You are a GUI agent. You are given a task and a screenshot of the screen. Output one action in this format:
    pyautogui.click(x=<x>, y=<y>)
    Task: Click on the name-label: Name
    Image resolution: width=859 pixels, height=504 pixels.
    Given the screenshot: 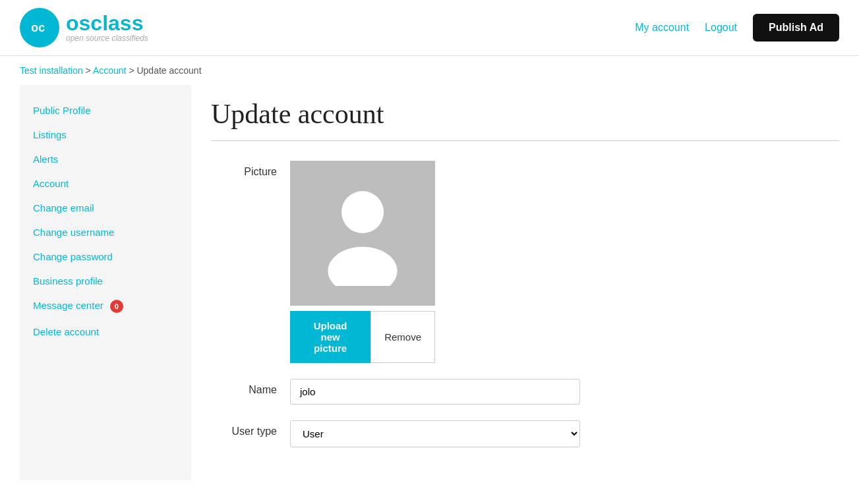 What is the action you would take?
    pyautogui.click(x=244, y=387)
    